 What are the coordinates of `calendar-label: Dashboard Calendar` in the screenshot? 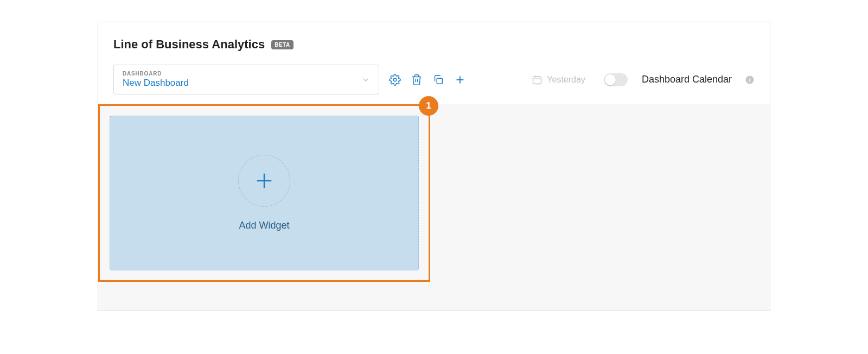 It's located at (687, 79).